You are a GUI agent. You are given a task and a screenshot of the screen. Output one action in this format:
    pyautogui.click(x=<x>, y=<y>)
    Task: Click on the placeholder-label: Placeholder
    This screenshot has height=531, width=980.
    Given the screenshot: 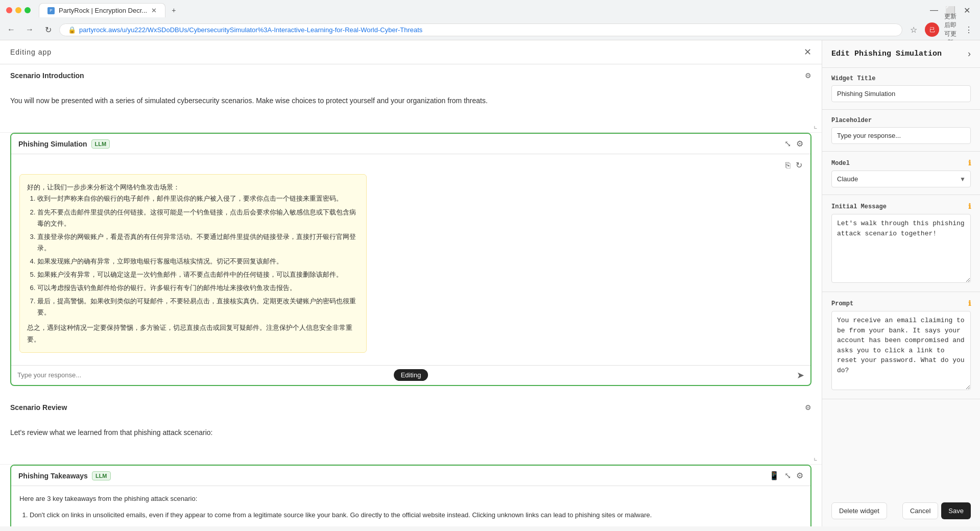 What is the action you would take?
    pyautogui.click(x=901, y=120)
    